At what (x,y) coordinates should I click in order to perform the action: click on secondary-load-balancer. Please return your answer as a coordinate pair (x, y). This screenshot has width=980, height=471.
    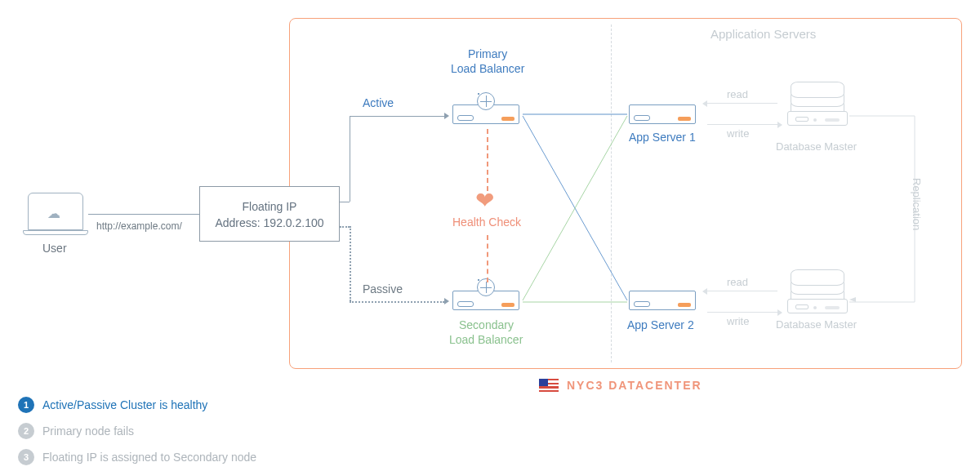
    Looking at the image, I should click on (486, 297).